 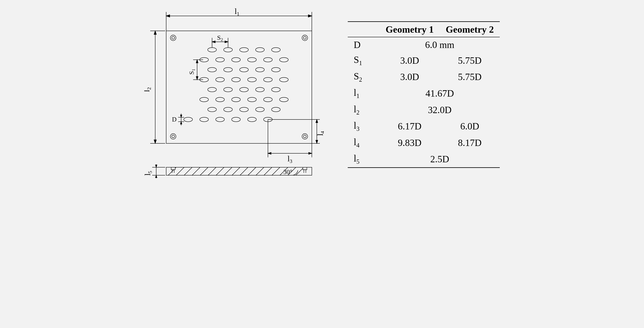 What do you see at coordinates (239, 87) in the screenshot?
I see `corner-holes` at bounding box center [239, 87].